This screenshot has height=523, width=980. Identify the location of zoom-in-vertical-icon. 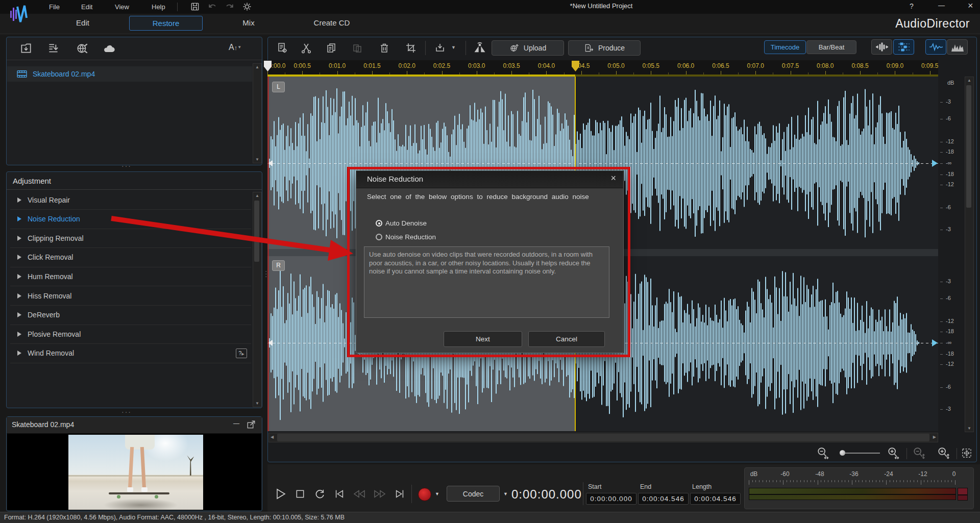
(943, 453).